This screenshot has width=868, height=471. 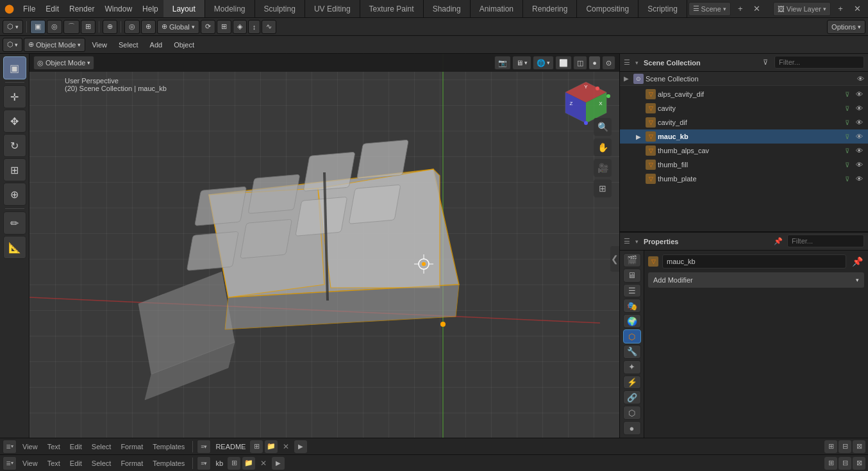 What do you see at coordinates (663, 9) in the screenshot?
I see `tab-scripting: Scripting` at bounding box center [663, 9].